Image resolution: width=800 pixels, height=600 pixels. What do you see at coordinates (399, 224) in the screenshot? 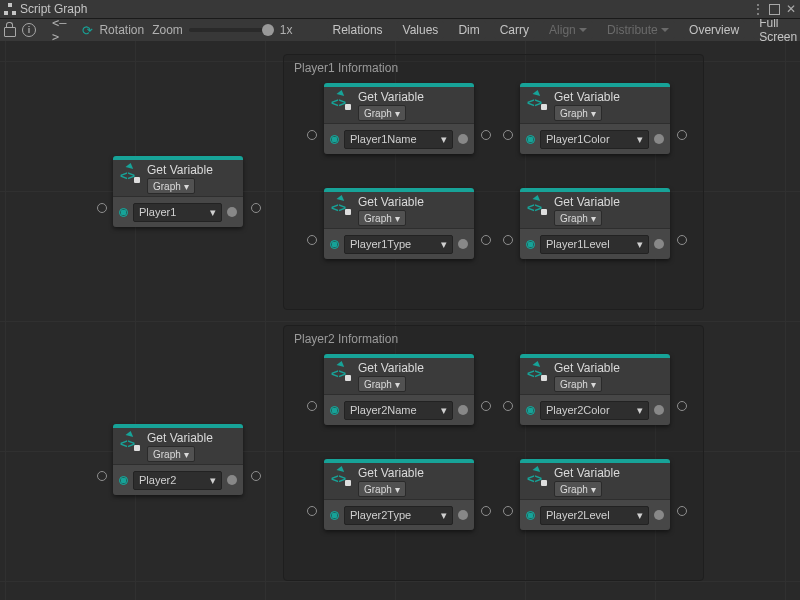
I see `node-get-variable: <>Get VariableGraph ▾ Player1Type▾` at bounding box center [399, 224].